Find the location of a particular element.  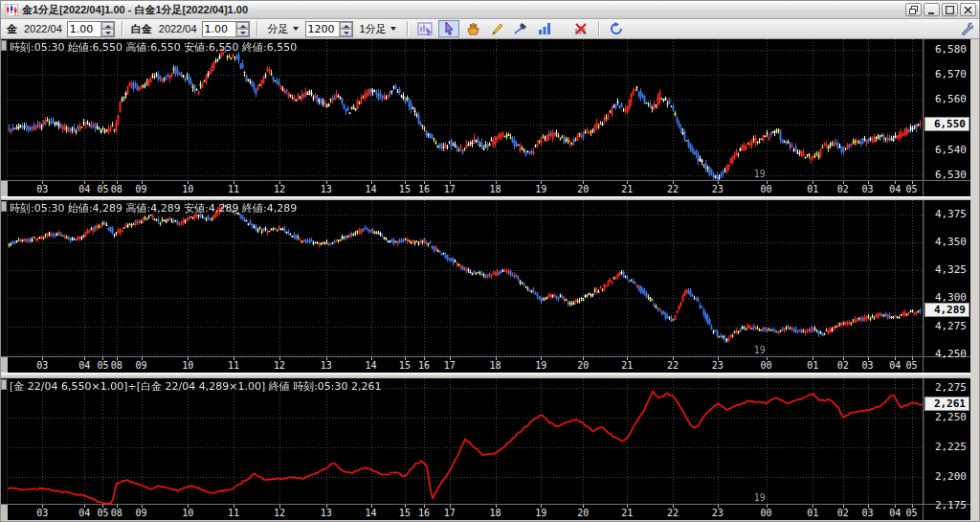

pencil-draw-tool-button is located at coordinates (497, 29).